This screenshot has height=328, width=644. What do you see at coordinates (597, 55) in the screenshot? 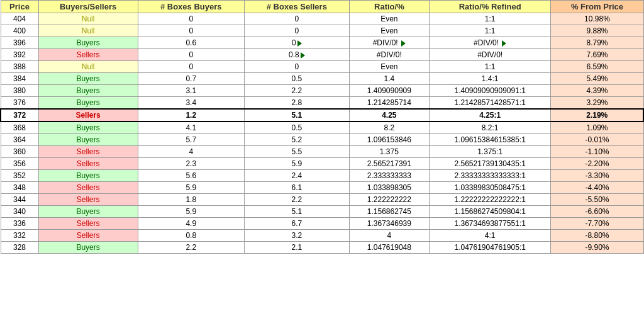
I see `from-price-cell: 7.69%` at bounding box center [597, 55].